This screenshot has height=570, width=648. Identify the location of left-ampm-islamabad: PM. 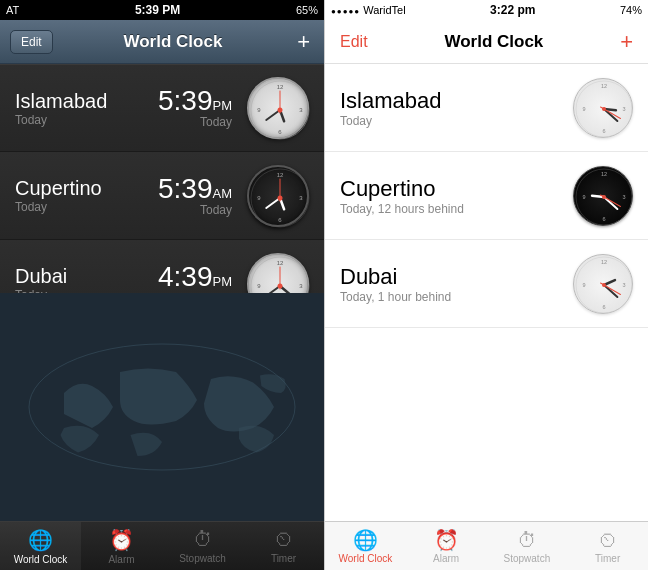
(223, 106).